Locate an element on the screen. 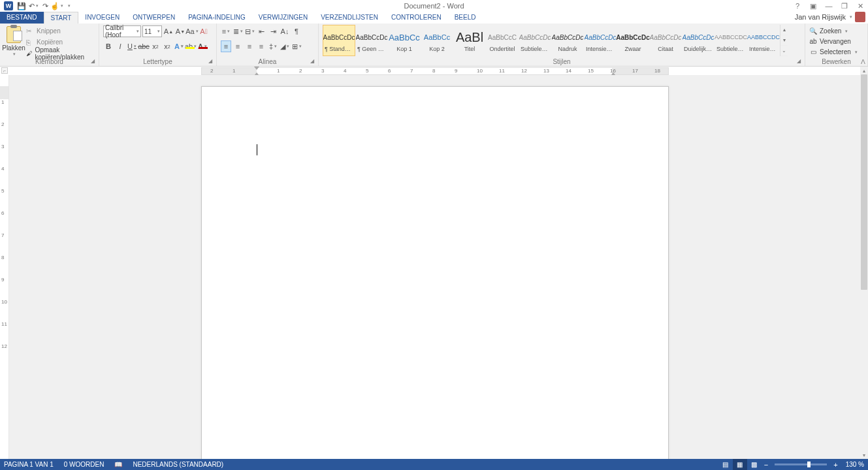 The width and height of the screenshot is (868, 470). help-button: ? is located at coordinates (797, 6).